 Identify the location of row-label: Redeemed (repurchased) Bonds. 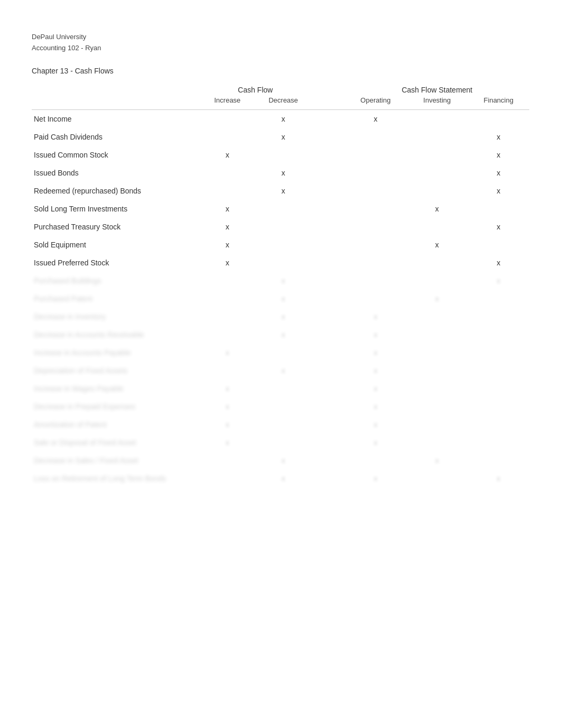
(116, 191).